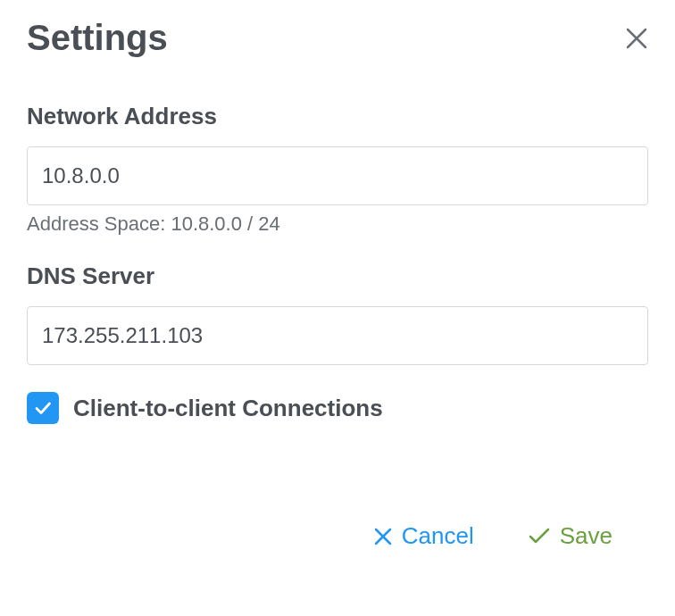 The width and height of the screenshot is (675, 616). What do you see at coordinates (586, 536) in the screenshot?
I see `save-label: Save` at bounding box center [586, 536].